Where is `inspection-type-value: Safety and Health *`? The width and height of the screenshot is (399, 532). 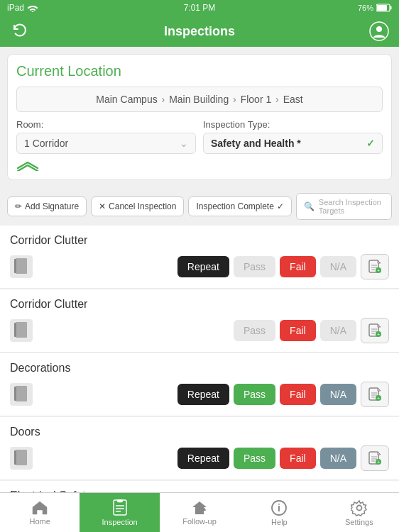
inspection-type-value: Safety and Health * is located at coordinates (256, 143).